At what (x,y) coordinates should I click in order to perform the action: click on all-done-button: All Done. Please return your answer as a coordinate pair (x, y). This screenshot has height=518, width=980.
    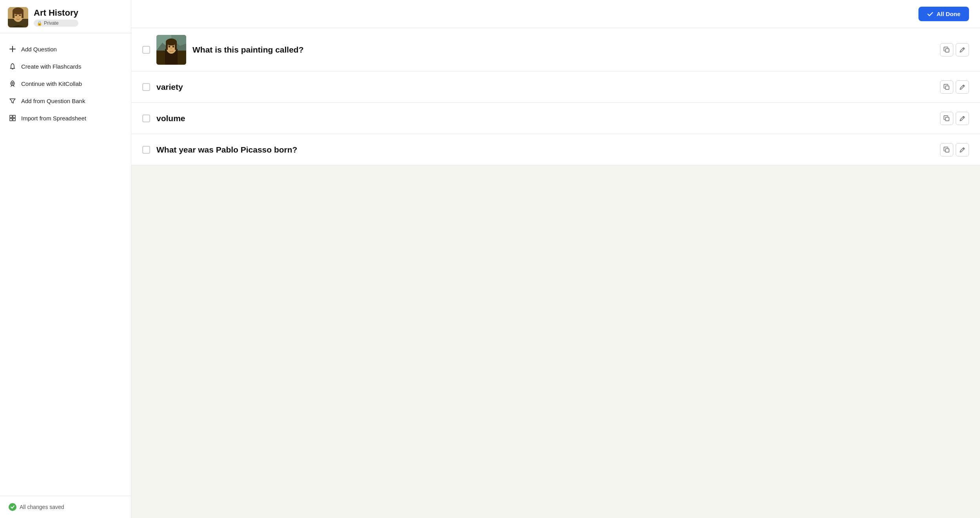
    Looking at the image, I should click on (944, 14).